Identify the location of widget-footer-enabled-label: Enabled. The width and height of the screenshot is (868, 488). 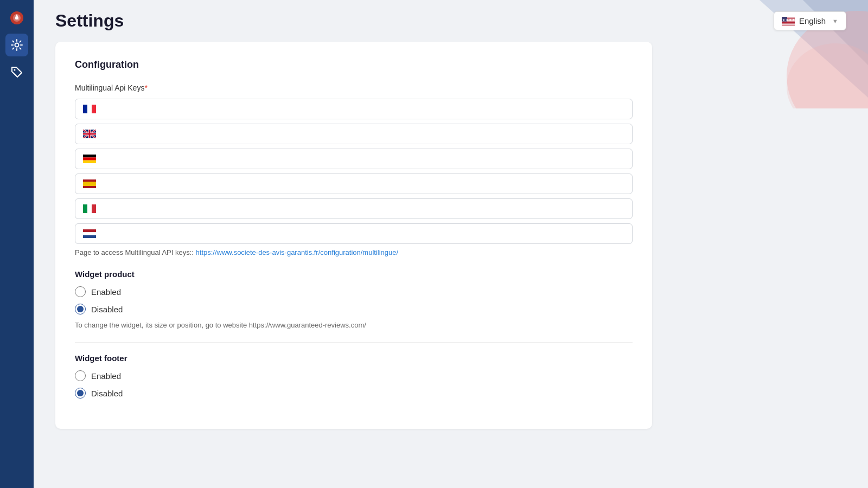
(106, 376).